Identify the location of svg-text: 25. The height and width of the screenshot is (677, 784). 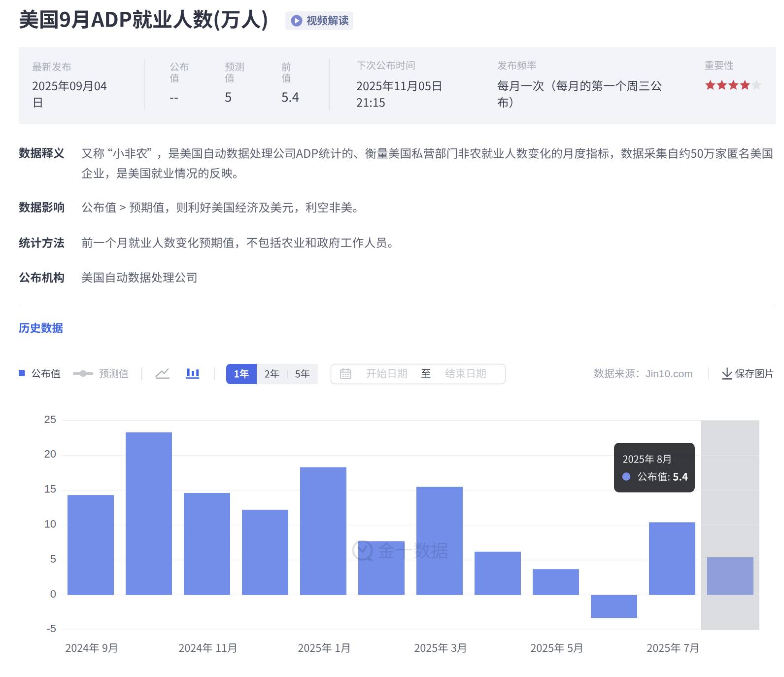
(50, 419).